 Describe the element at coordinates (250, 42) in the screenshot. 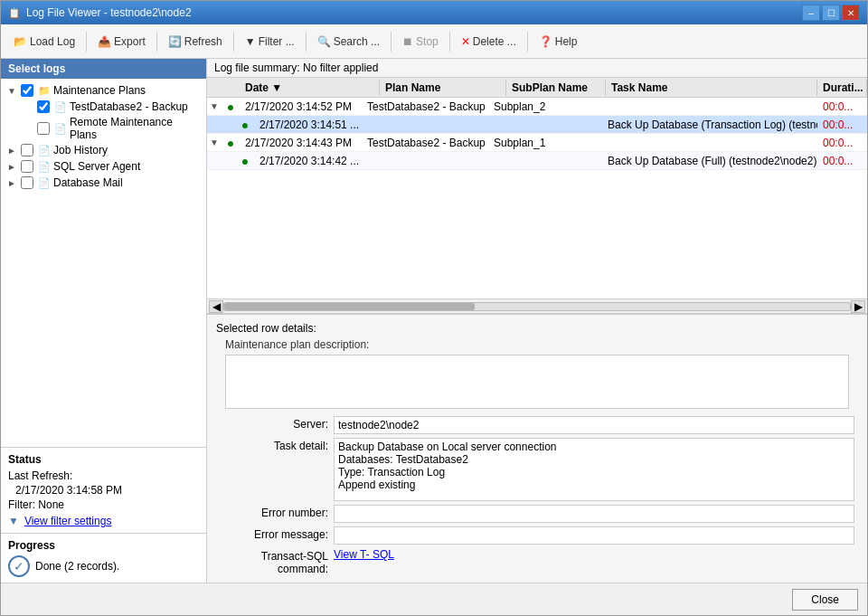

I see `filter-icon: ▼` at that location.